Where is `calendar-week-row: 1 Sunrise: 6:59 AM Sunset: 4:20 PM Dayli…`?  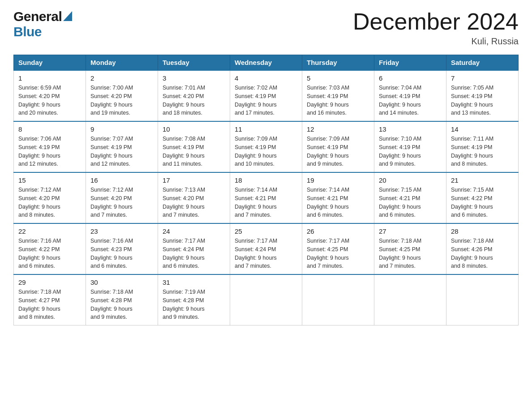 calendar-week-row: 1 Sunrise: 6:59 AM Sunset: 4:20 PM Dayli… is located at coordinates (266, 96).